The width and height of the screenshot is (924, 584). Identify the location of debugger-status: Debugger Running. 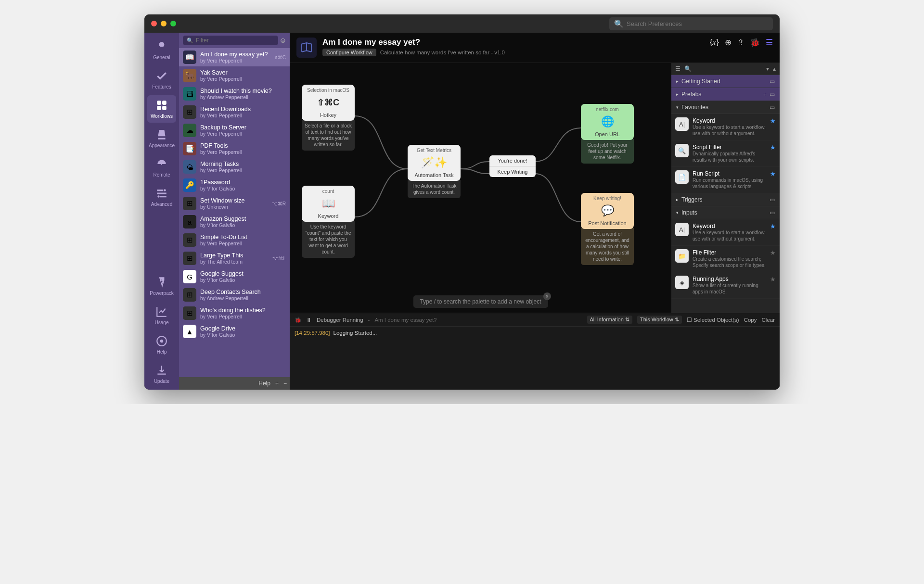
(340, 320).